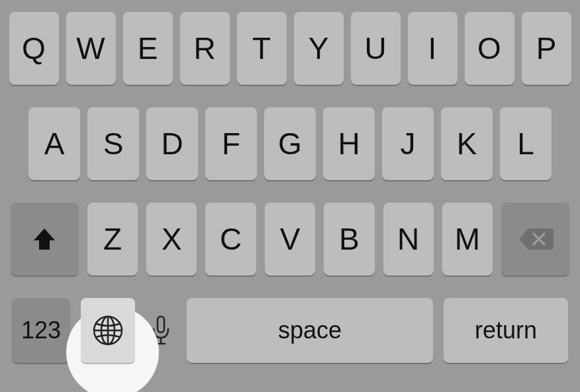 The height and width of the screenshot is (392, 580). I want to click on key-j: J, so click(408, 144).